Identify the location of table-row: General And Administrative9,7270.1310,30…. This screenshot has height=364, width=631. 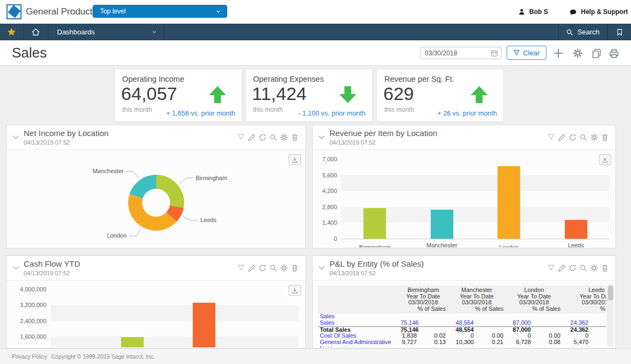
(462, 342).